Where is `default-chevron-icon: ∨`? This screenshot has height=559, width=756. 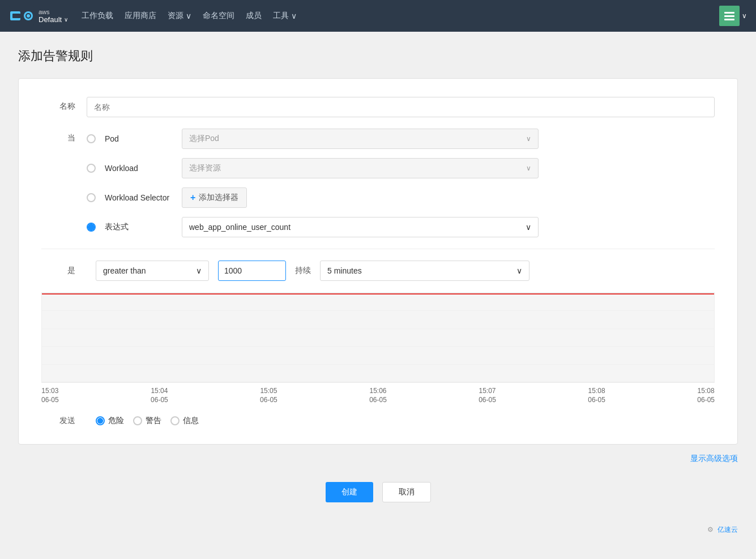
default-chevron-icon: ∨ is located at coordinates (66, 19).